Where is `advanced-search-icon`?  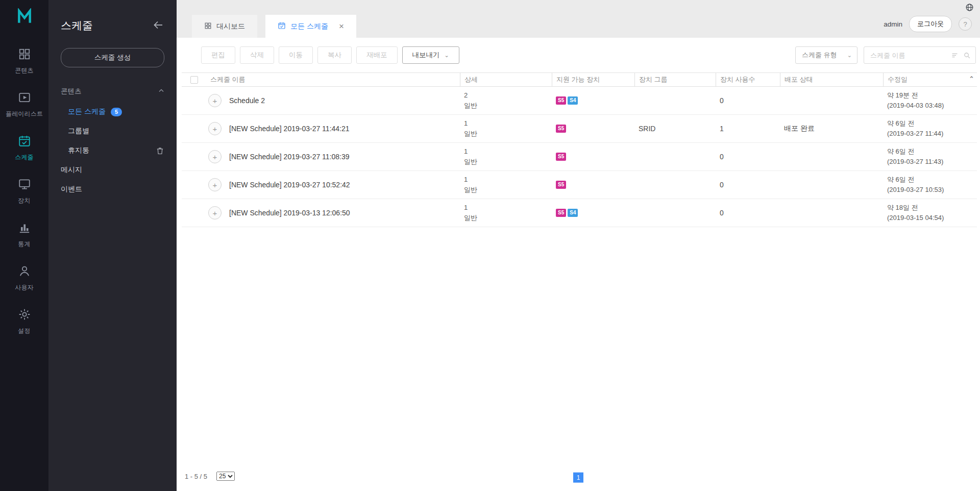
advanced-search-icon is located at coordinates (954, 55).